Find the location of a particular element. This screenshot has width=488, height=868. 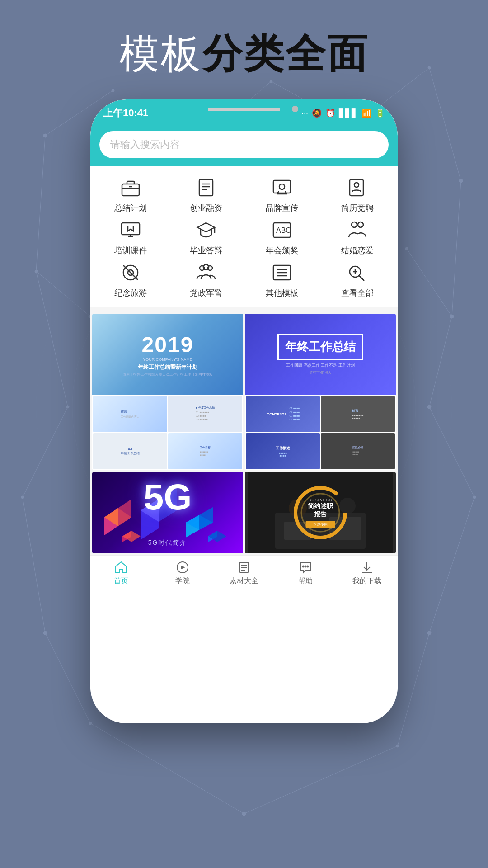

nav-item-download: 我的下载 is located at coordinates (367, 573).